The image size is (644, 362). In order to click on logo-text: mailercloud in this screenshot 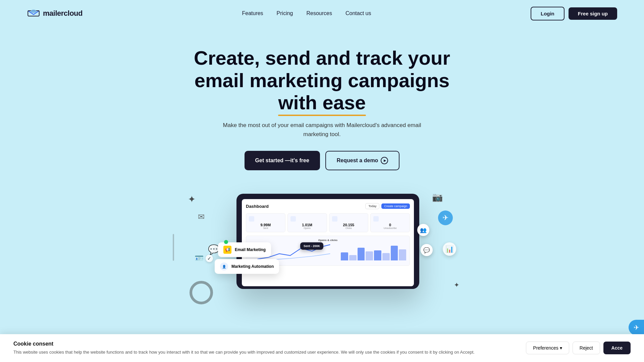, I will do `click(63, 13)`.